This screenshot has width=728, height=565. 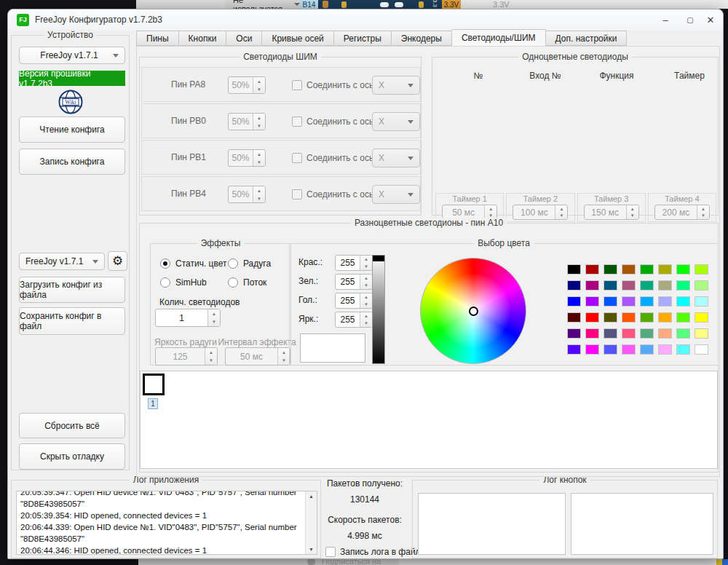 I want to click on log-to-file-checkbox, so click(x=331, y=552).